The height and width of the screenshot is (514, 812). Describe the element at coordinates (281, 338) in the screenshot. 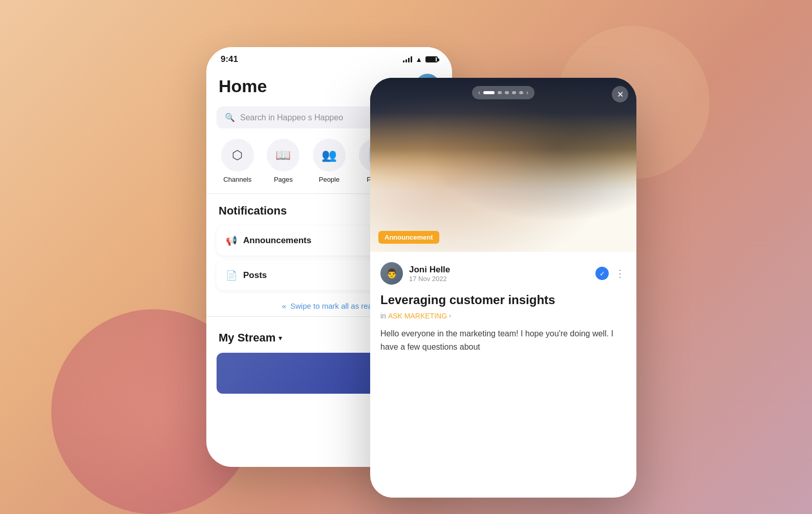

I see `my-stream-chevron-icon: ▾` at that location.